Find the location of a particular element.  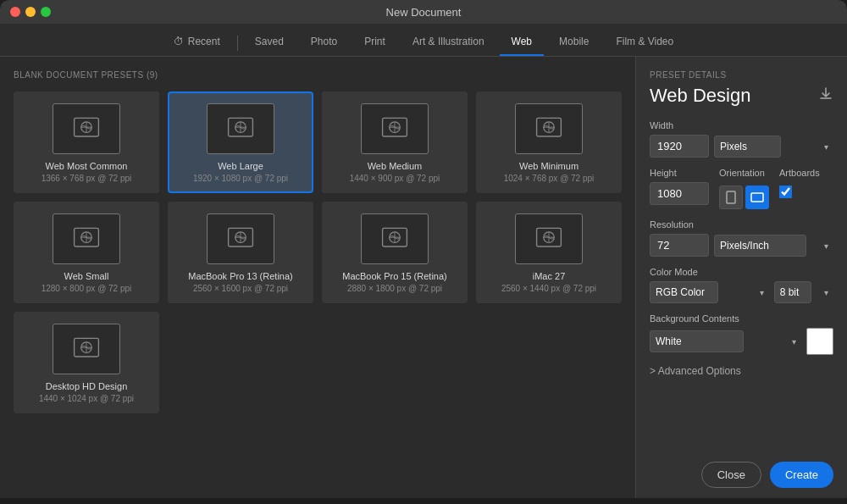

preset-card-imac-27: iMac 272560 × 1440 px @ 72 ppi is located at coordinates (549, 252).